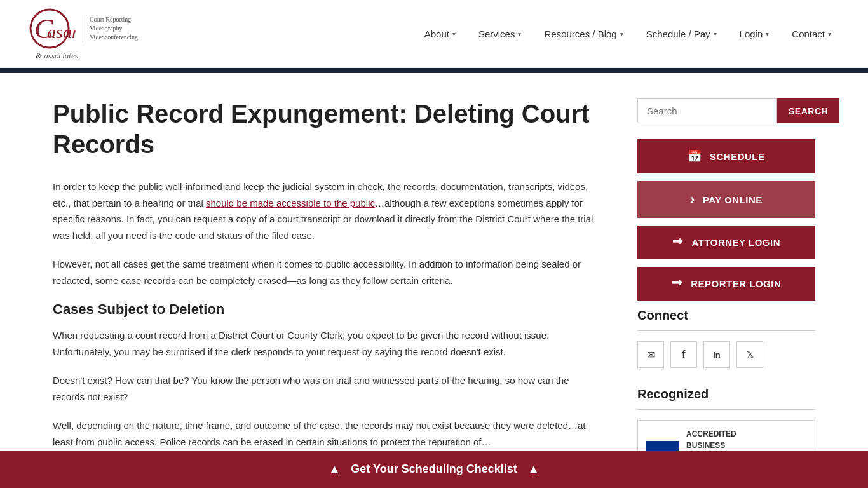 This screenshot has width=868, height=488. I want to click on article-para-0: In order to keep the public well-informe…, so click(326, 211).